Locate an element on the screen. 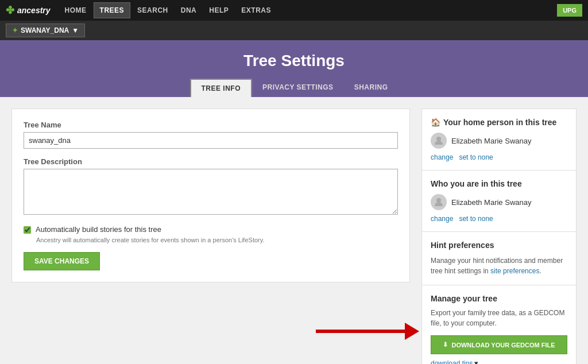  auto-stories-checkbox is located at coordinates (28, 230).